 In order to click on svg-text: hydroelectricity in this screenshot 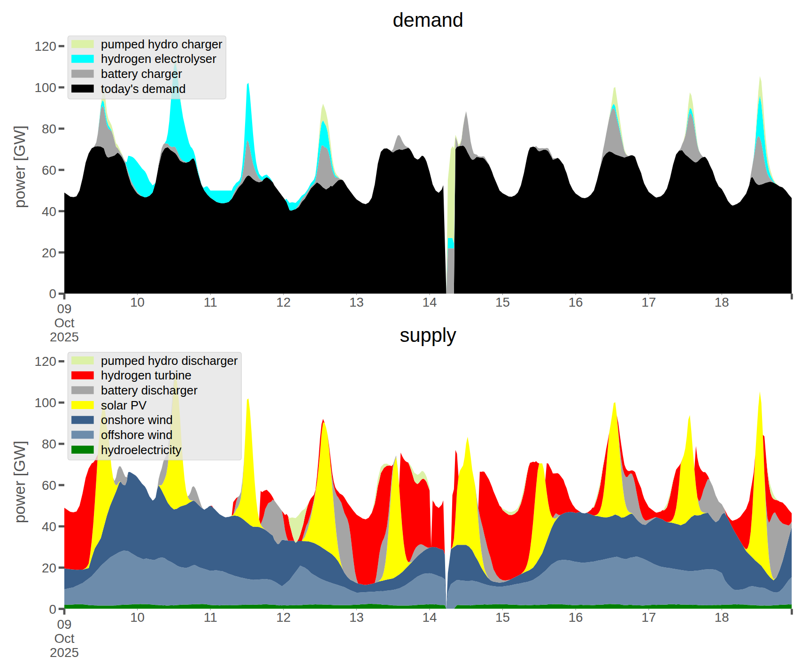, I will do `click(141, 450)`.